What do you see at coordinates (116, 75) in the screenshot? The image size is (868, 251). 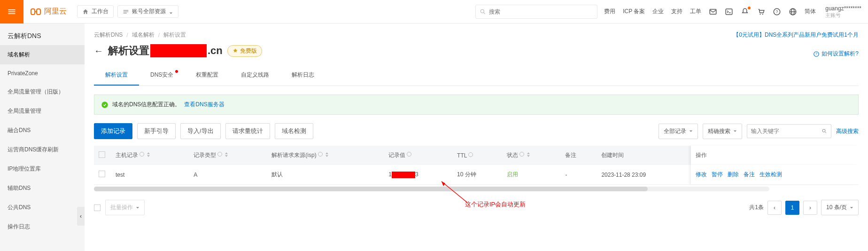 I see `tab-resolve-settings: 解析设置` at bounding box center [116, 75].